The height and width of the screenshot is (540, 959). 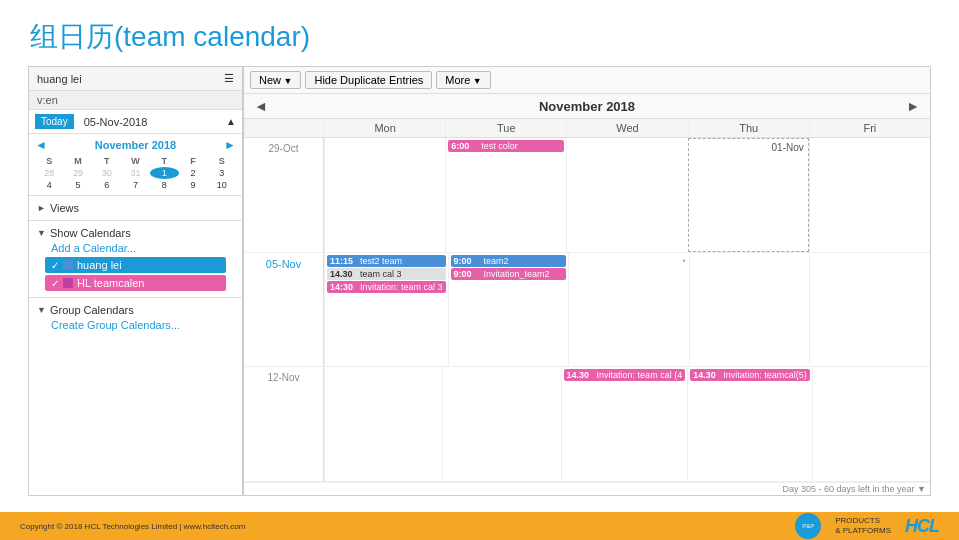 I want to click on new-button: New, so click(x=276, y=80).